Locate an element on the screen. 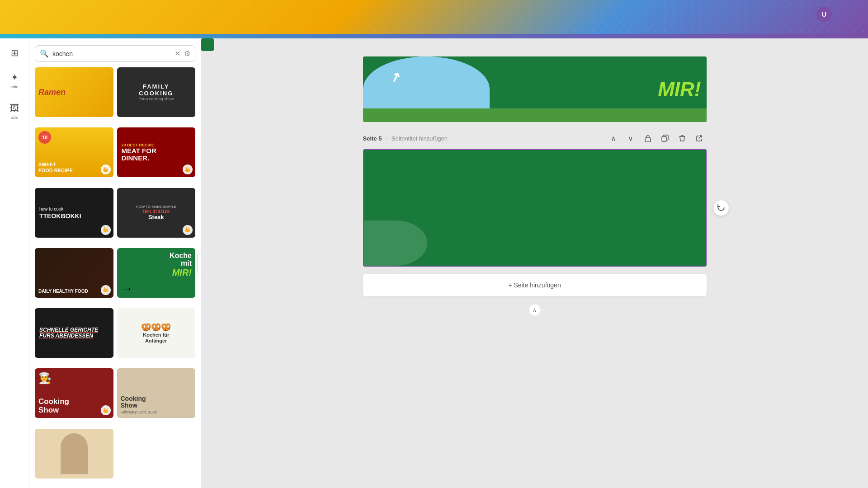 Image resolution: width=868 pixels, height=488 pixels. page-share-button is located at coordinates (699, 138).